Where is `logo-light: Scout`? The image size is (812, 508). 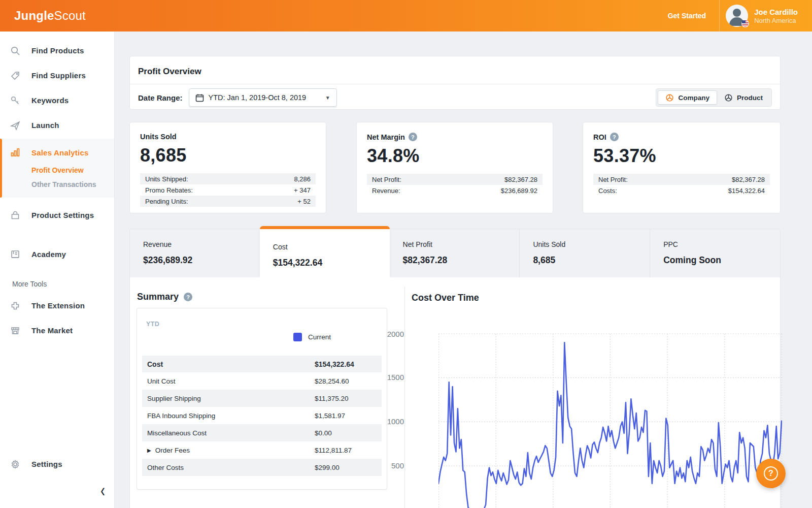
logo-light: Scout is located at coordinates (70, 15).